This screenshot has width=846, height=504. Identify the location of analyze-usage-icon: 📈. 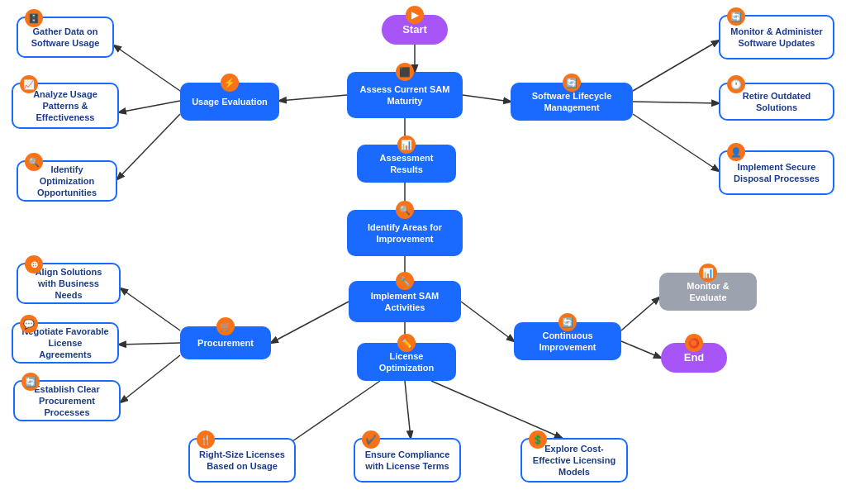
(29, 84).